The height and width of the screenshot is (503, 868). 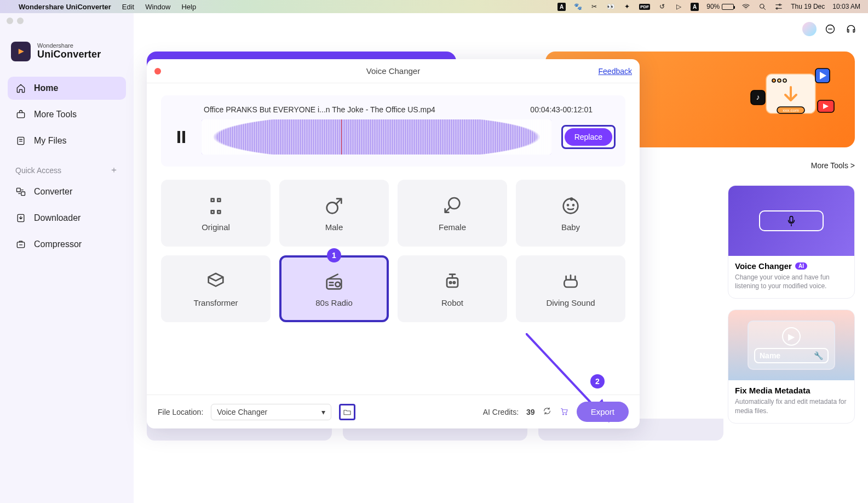 I want to click on brand: Wondershare UniConverter, so click(x=67, y=52).